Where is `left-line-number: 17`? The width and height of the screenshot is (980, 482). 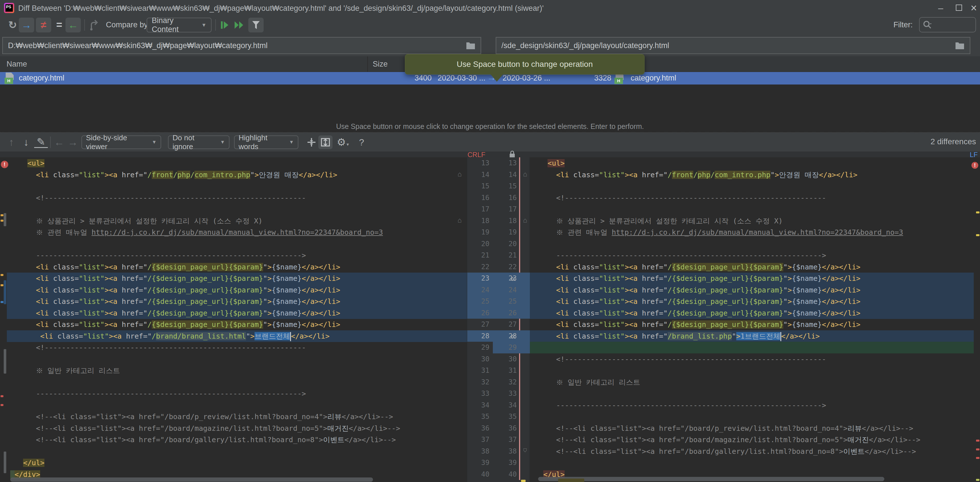
left-line-number: 17 is located at coordinates (479, 209).